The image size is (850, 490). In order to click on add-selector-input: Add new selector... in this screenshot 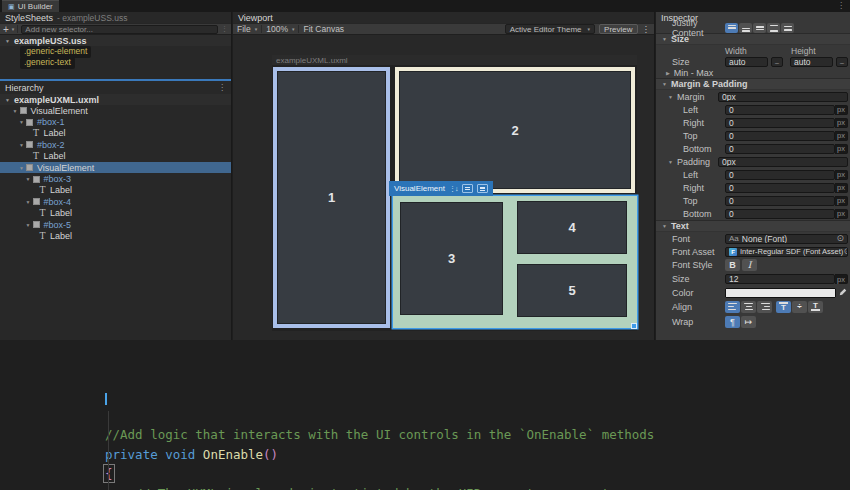, I will do `click(120, 30)`.